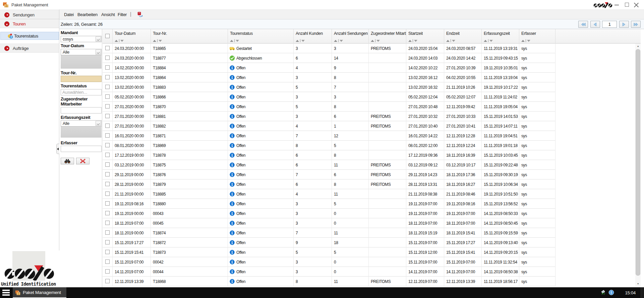 The width and height of the screenshot is (644, 298). Describe the element at coordinates (81, 92) in the screenshot. I see `tourenstatus-input` at that location.